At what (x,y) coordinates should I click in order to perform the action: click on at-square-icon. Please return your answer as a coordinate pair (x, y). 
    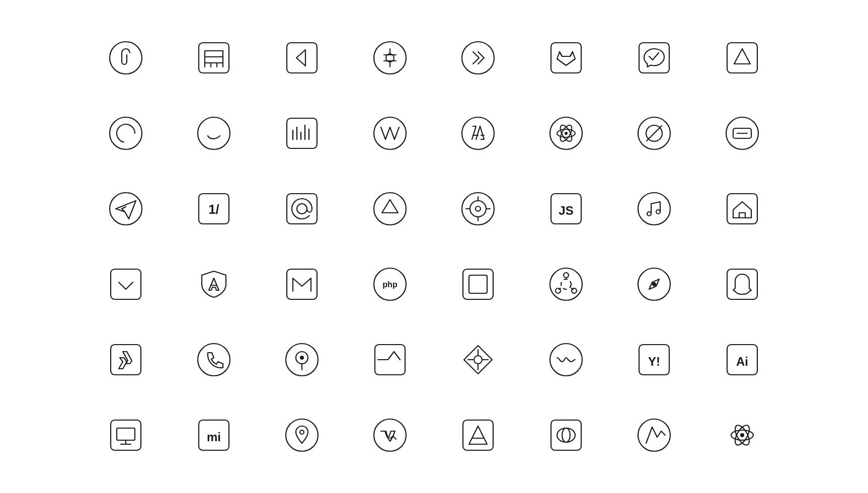
    Looking at the image, I should click on (302, 209).